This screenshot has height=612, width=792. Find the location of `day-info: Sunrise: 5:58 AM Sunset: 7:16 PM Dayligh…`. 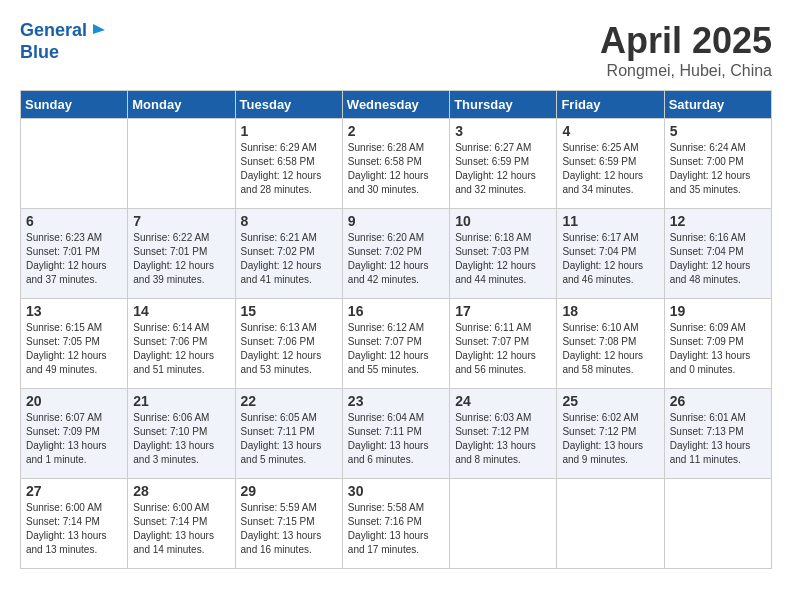

day-info: Sunrise: 5:58 AM Sunset: 7:16 PM Dayligh… is located at coordinates (396, 529).